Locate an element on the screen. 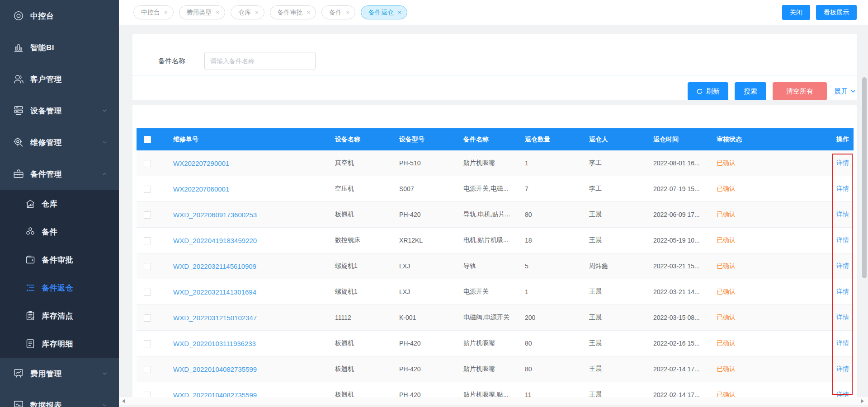 Image resolution: width=868 pixels, height=407 pixels. sidebar-item: 设备管理 is located at coordinates (60, 111).